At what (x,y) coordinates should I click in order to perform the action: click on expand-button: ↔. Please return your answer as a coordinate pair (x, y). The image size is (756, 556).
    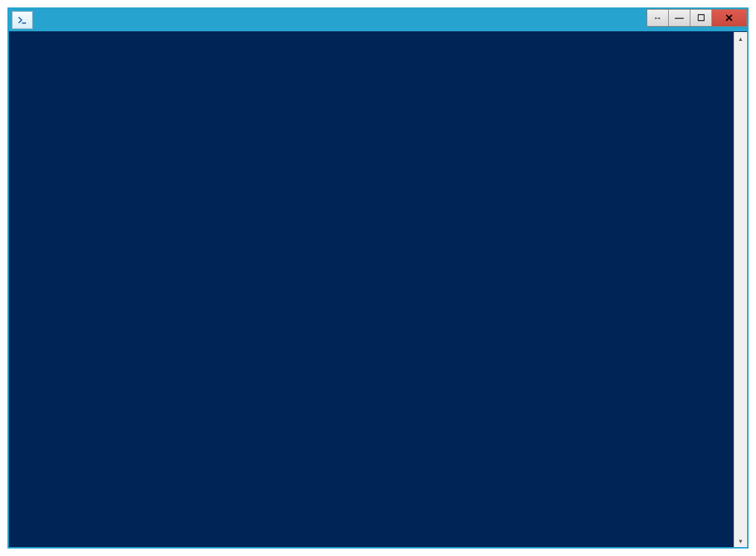
    Looking at the image, I should click on (658, 18).